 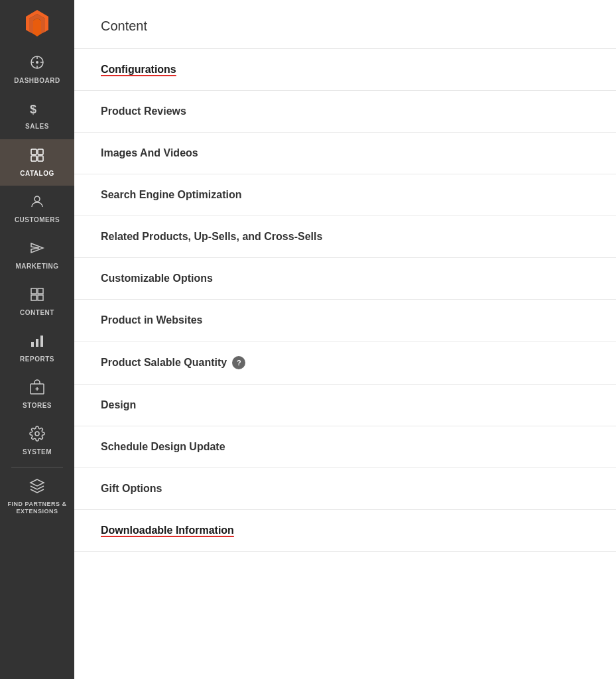 What do you see at coordinates (163, 447) in the screenshot?
I see `menu-item-text-schedule-design-update: Schedule Design Update` at bounding box center [163, 447].